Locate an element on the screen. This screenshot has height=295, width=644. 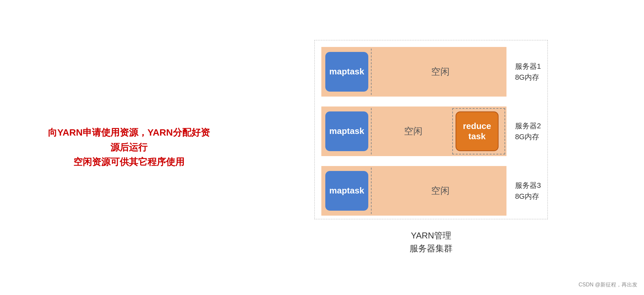
idle-area-3: 空闲 is located at coordinates (440, 191).